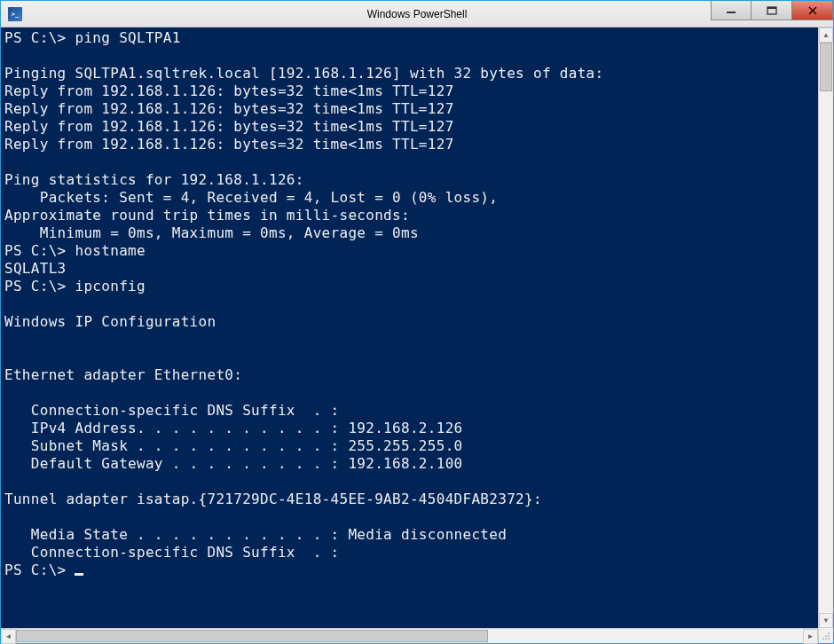  I want to click on powershell-icon, so click(15, 14).